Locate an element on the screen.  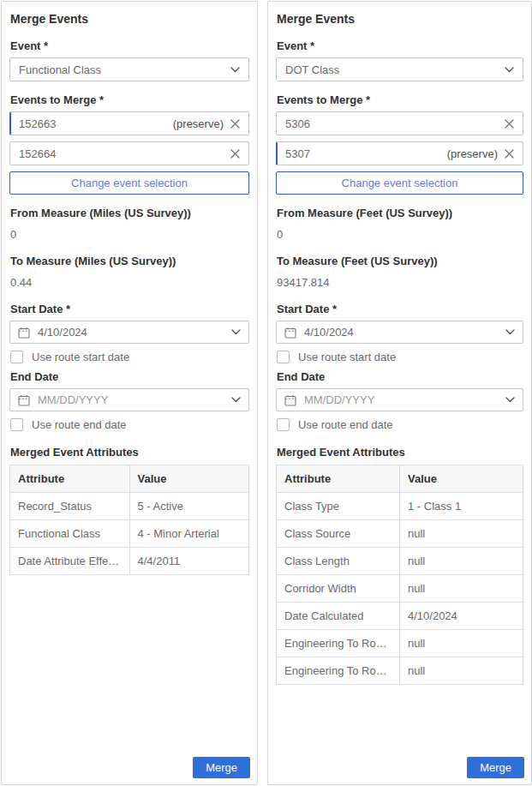
use-route-start-date-label: Use route start date is located at coordinates (347, 357).